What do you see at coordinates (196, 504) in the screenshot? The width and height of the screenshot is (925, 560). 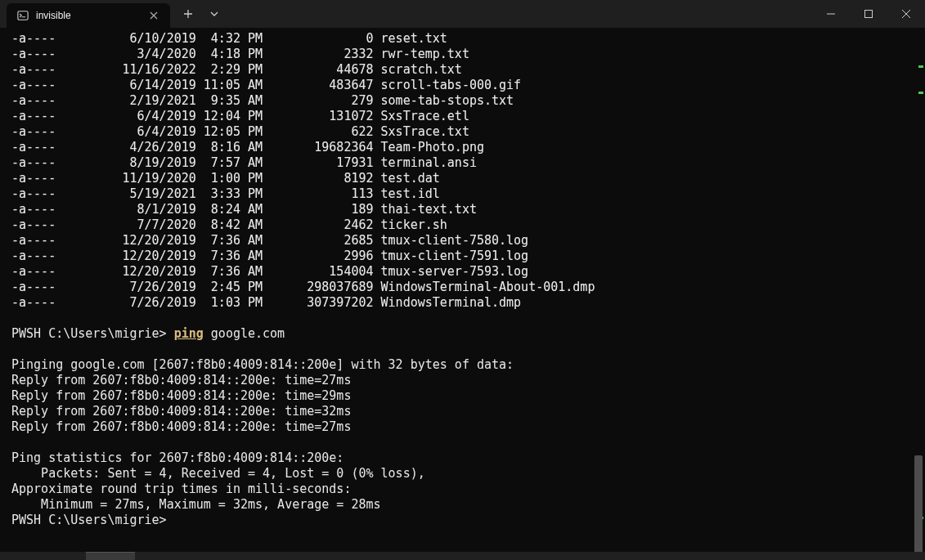 I see `ping-rtt: Minimum = 27ms, Maximum = 32ms, Average …` at bounding box center [196, 504].